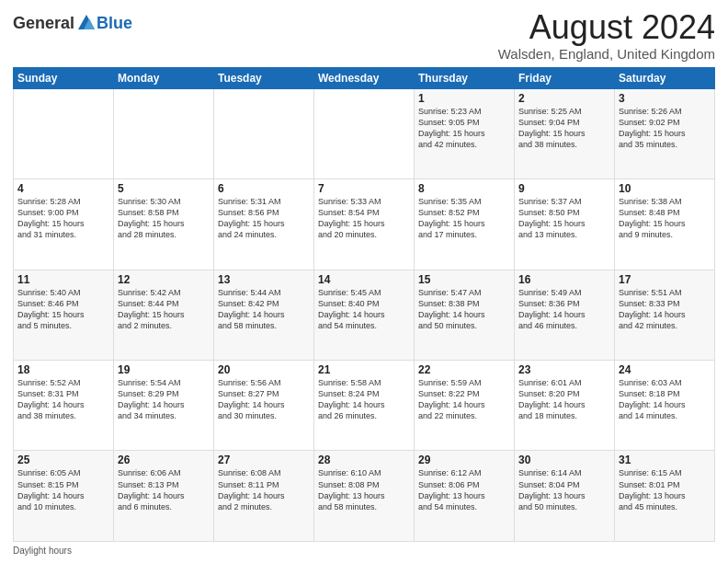 Image resolution: width=728 pixels, height=563 pixels. What do you see at coordinates (665, 497) in the screenshot?
I see `day-cell: 31Sunrise: 6:15 AM Sunset: 8:01 PM Dayli…` at bounding box center [665, 497].